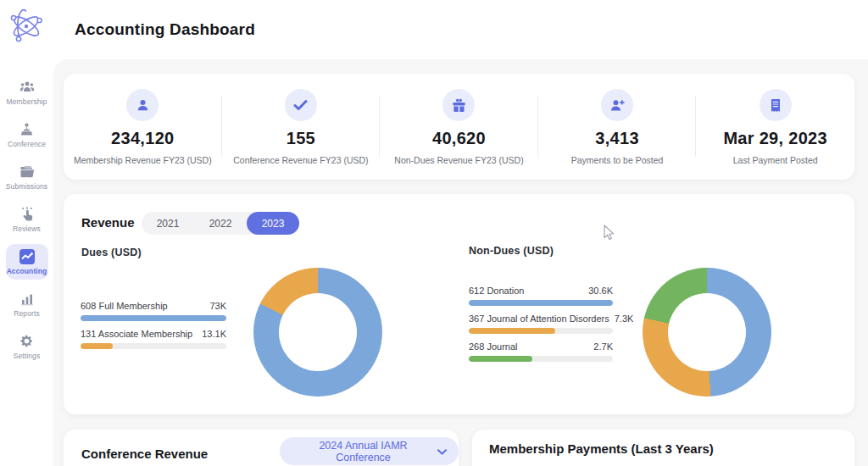 The height and width of the screenshot is (466, 868). Describe the element at coordinates (27, 229) in the screenshot. I see `sidebar-item-label: Reviews` at that location.